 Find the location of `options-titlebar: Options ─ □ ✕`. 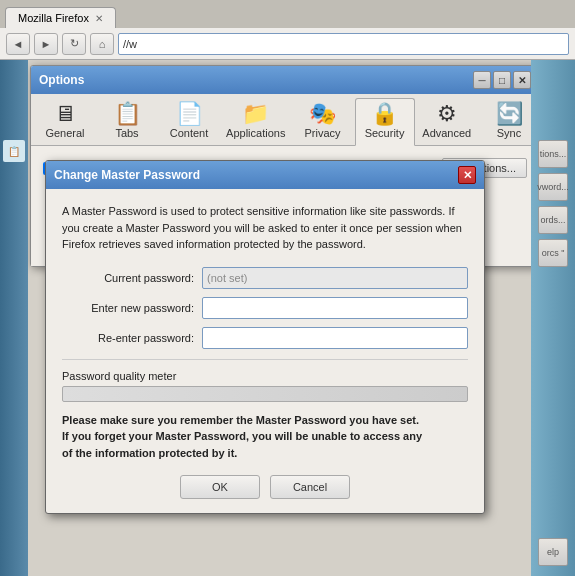

options-titlebar: Options ─ □ ✕ is located at coordinates (285, 80).